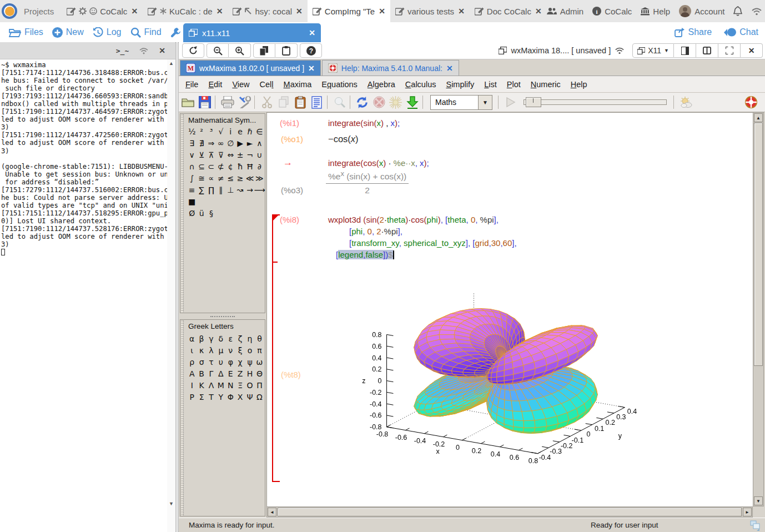 The height and width of the screenshot is (532, 765). What do you see at coordinates (221, 154) in the screenshot?
I see `math-symbol-button: ⊽` at bounding box center [221, 154].